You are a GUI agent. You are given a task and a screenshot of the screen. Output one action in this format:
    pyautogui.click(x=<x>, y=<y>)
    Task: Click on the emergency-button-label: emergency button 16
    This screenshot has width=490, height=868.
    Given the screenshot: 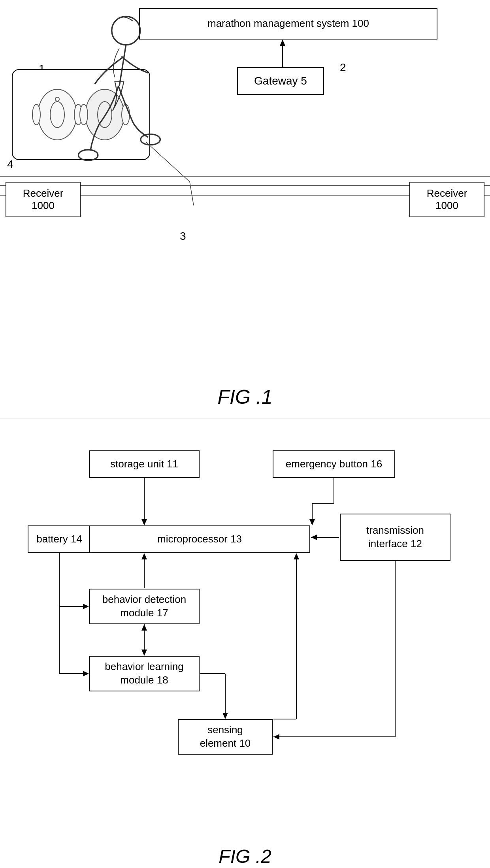 What is the action you would take?
    pyautogui.click(x=334, y=464)
    